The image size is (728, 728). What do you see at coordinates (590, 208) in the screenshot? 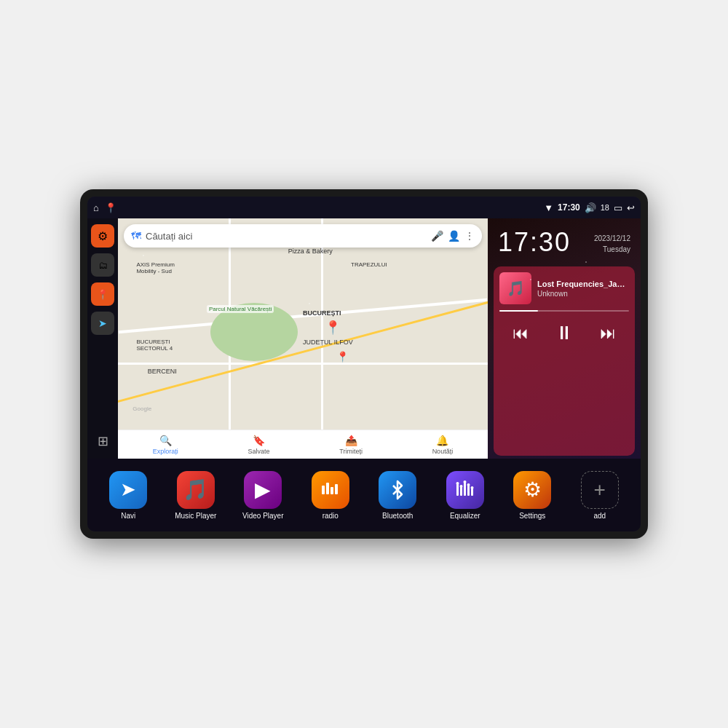
I see `volume-icon: 🔊` at bounding box center [590, 208].